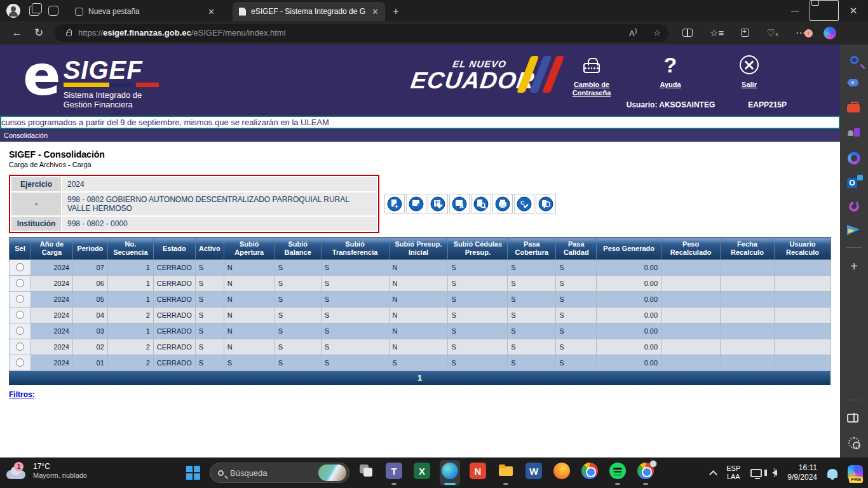  I want to click on table-cell: CERRADO, so click(174, 268).